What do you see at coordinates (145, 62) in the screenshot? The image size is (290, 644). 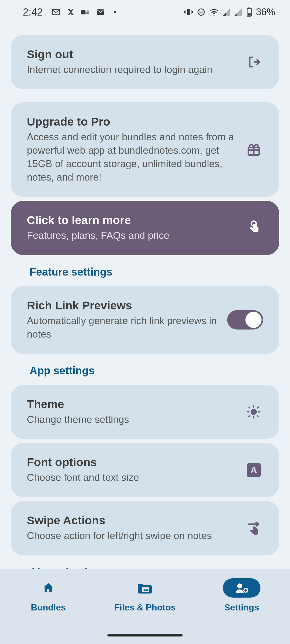 I see `sign-out-row: Sign out Internet connection required to…` at bounding box center [145, 62].